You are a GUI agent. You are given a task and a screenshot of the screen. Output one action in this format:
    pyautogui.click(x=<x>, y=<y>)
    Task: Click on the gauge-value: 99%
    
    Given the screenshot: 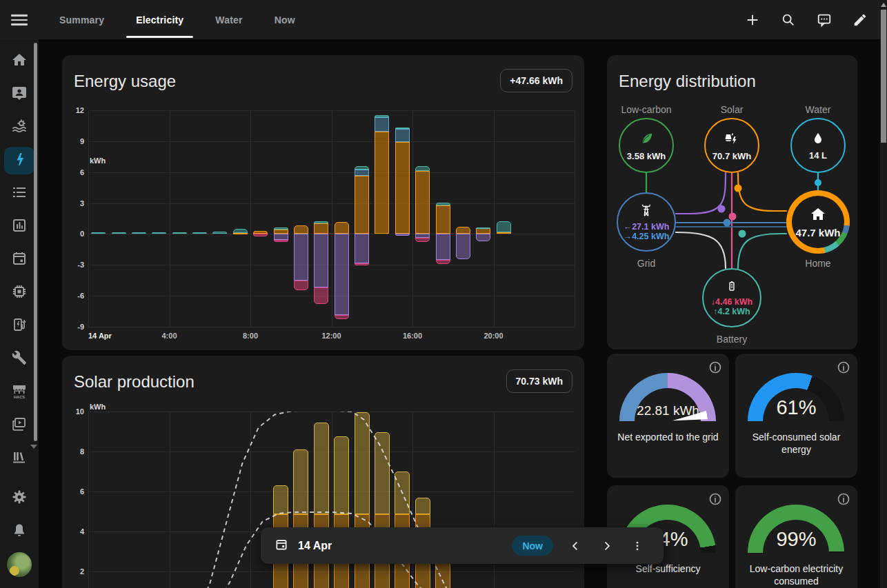 What is the action you would take?
    pyautogui.click(x=796, y=539)
    